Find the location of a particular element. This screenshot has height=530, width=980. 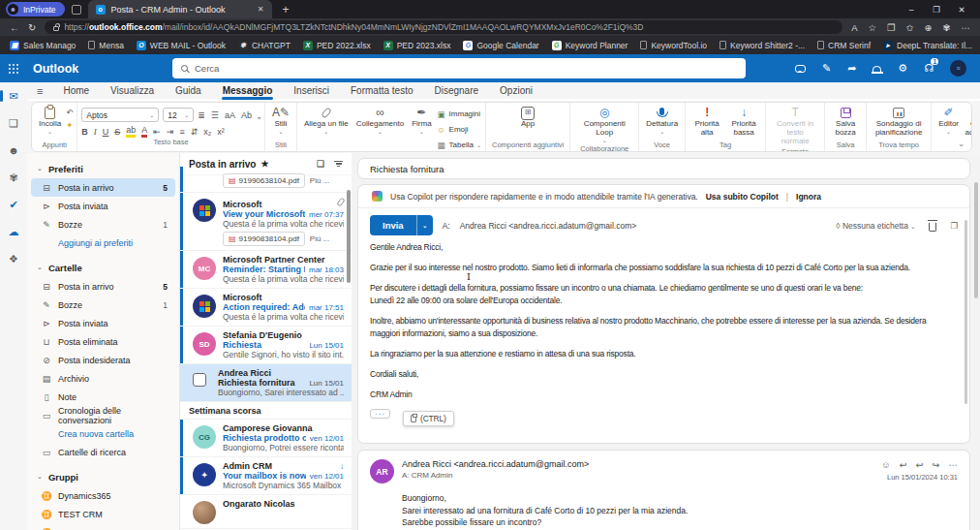

bookmark-item: CRM Serinf is located at coordinates (844, 46).